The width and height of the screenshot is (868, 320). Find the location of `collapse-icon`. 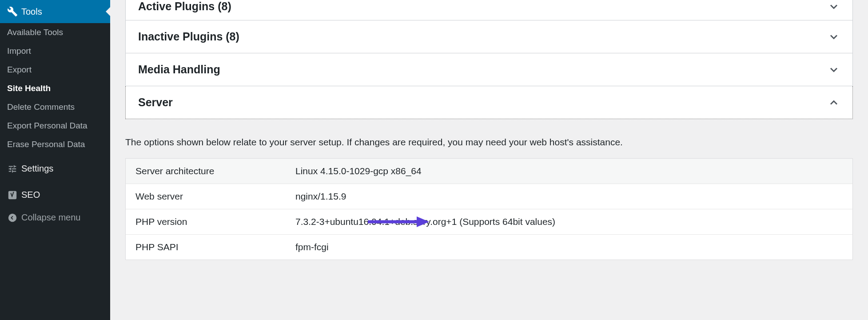

collapse-icon is located at coordinates (12, 218).